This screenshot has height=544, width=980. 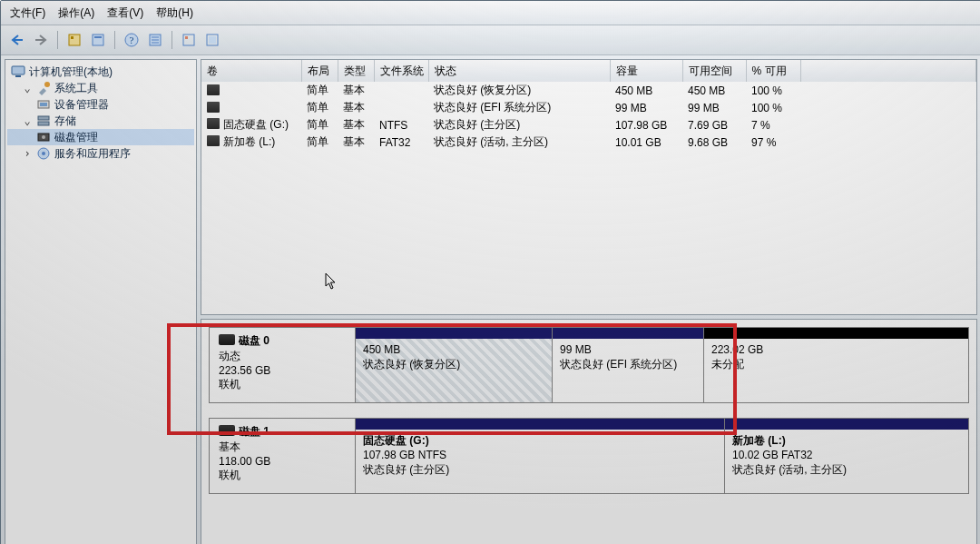 I want to click on volume-row: 简单基本状态良好 (EFI 系统分区)99 MB99 MB100 %, so click(x=589, y=107).